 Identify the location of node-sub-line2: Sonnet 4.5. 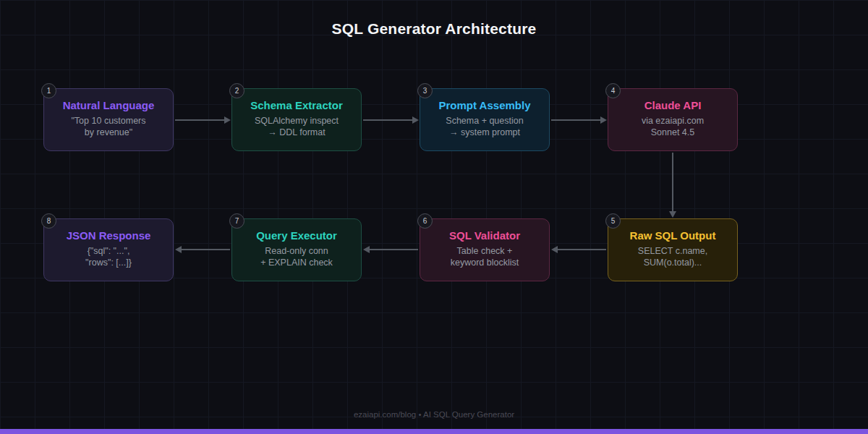
(673, 132).